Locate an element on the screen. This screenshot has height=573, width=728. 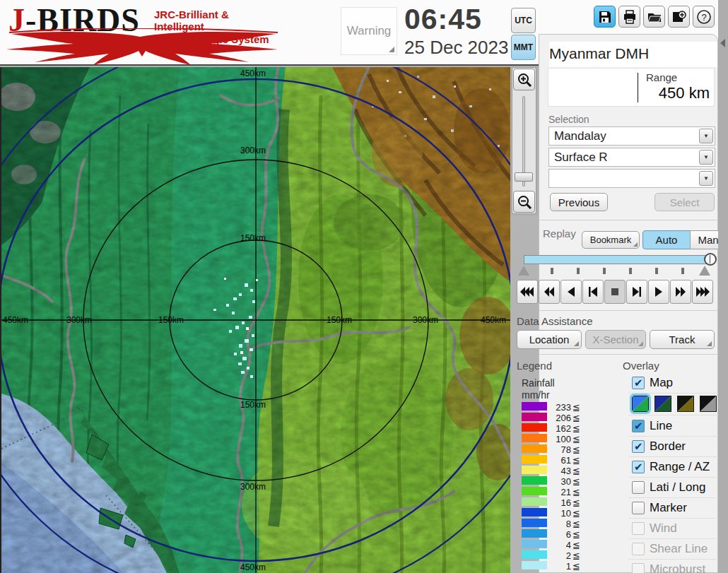
range-az-checkbox is located at coordinates (638, 467).